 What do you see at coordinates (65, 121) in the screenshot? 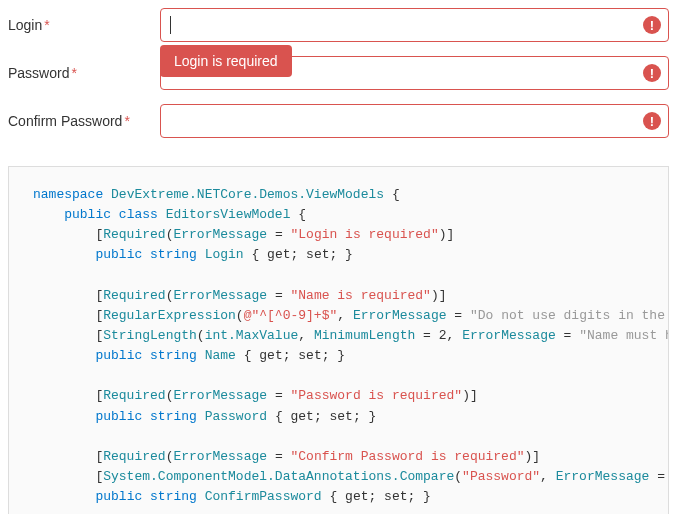
I see `label-text: Confirm Password` at bounding box center [65, 121].